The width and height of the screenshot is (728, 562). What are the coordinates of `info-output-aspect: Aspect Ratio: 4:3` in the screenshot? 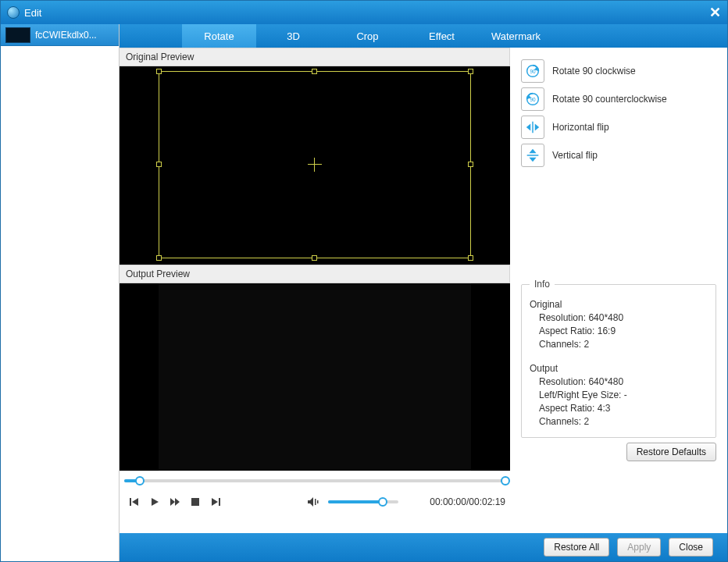 It's located at (623, 408).